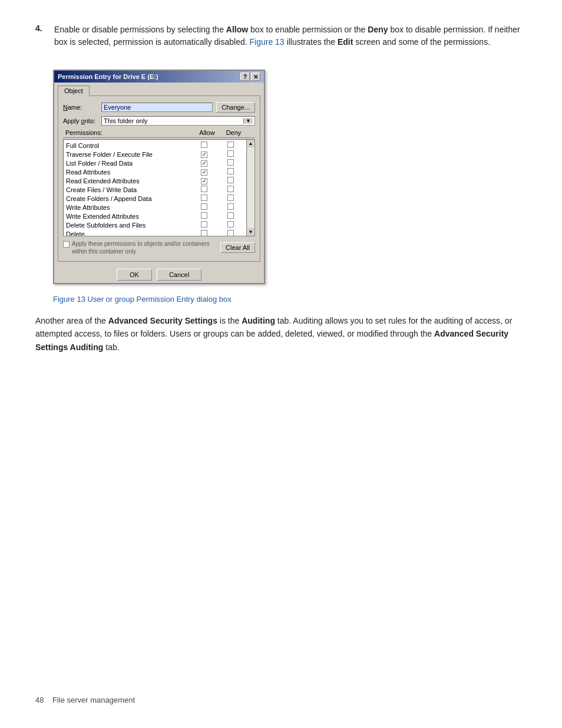  I want to click on perm-allow-traverse, so click(204, 154).